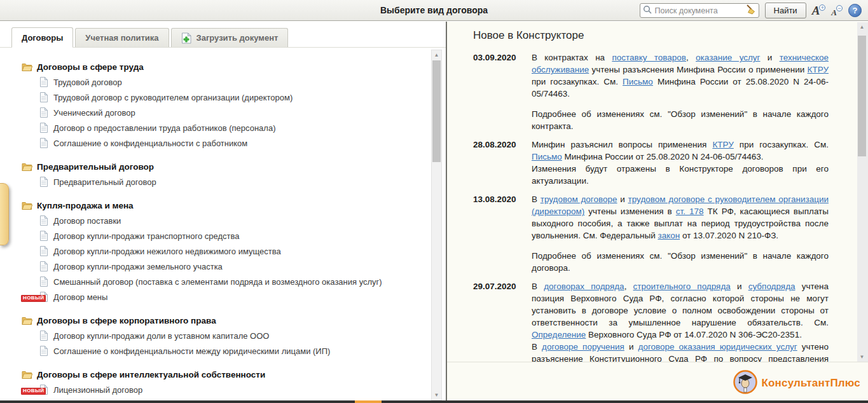  I want to click on tree-item-label: Предварительный договор, so click(105, 182).